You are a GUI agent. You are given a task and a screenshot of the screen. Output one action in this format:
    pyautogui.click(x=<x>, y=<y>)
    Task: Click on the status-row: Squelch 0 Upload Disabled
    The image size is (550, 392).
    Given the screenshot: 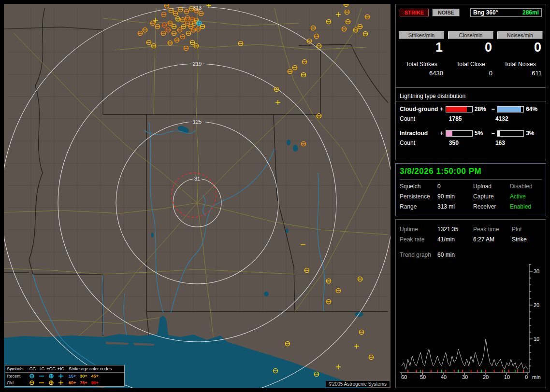 What is the action you would take?
    pyautogui.click(x=471, y=186)
    